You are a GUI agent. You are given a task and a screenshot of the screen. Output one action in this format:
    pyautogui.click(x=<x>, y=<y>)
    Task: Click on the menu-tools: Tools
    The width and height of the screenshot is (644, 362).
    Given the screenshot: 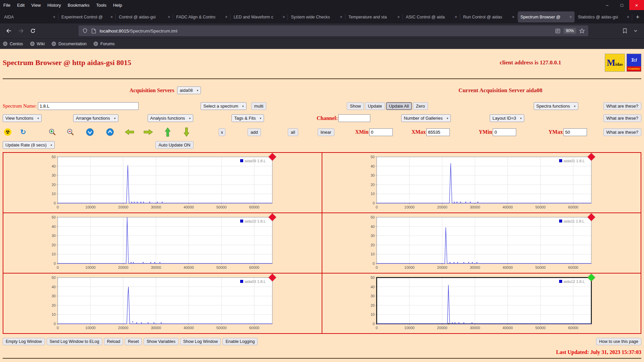 What is the action you would take?
    pyautogui.click(x=101, y=5)
    